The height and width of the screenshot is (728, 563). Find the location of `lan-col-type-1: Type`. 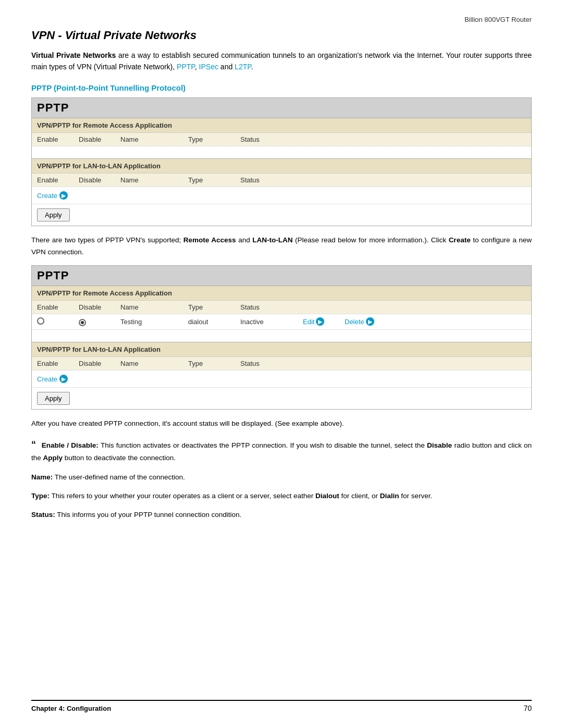

lan-col-type-1: Type is located at coordinates (214, 180).